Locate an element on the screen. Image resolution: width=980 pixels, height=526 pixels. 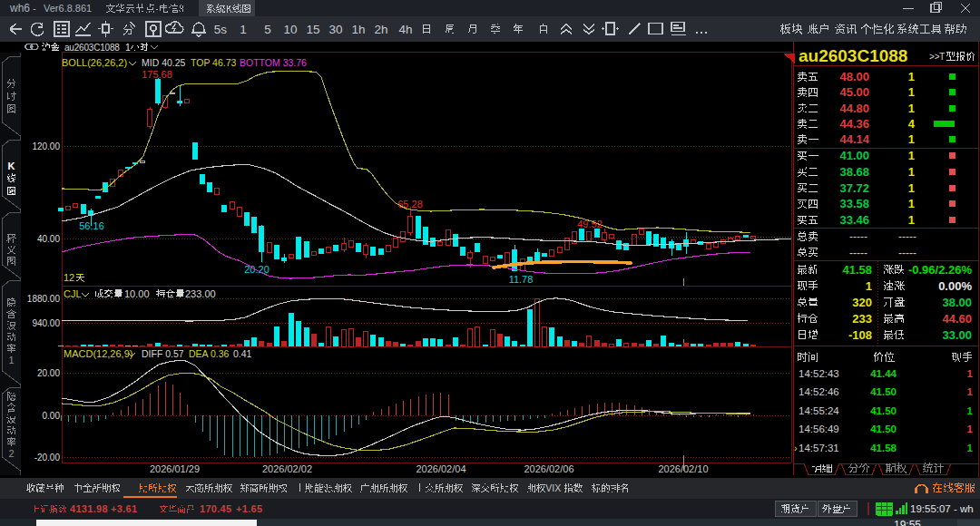
svg-text: MID 40.25 is located at coordinates (163, 63).